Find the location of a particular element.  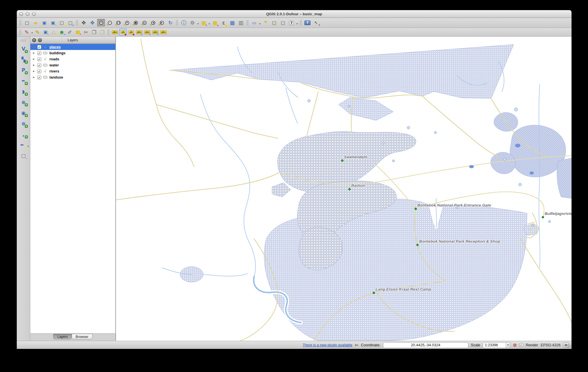

plugin-available-link: There is a new plugin available is located at coordinates (328, 345).